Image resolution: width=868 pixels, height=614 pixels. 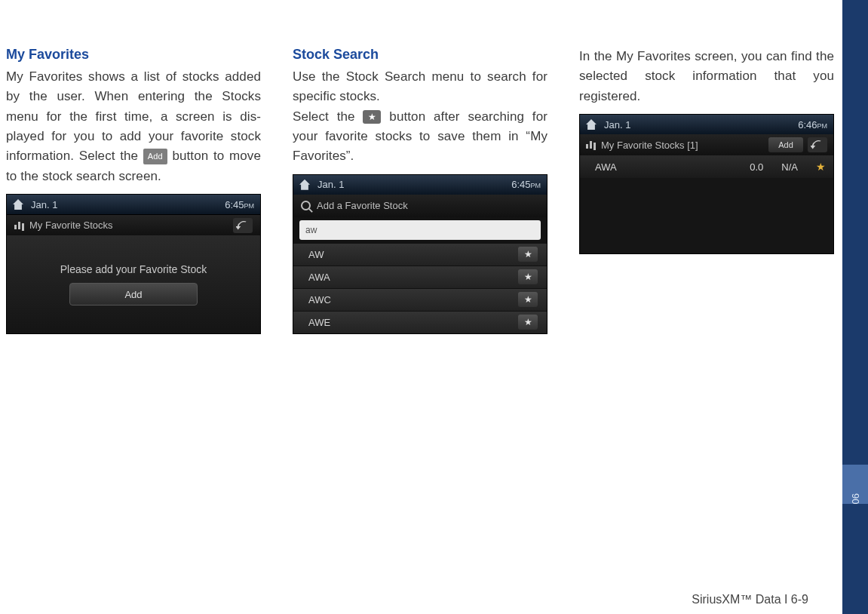 What do you see at coordinates (606, 167) in the screenshot?
I see `stock-symbol: AWA` at bounding box center [606, 167].